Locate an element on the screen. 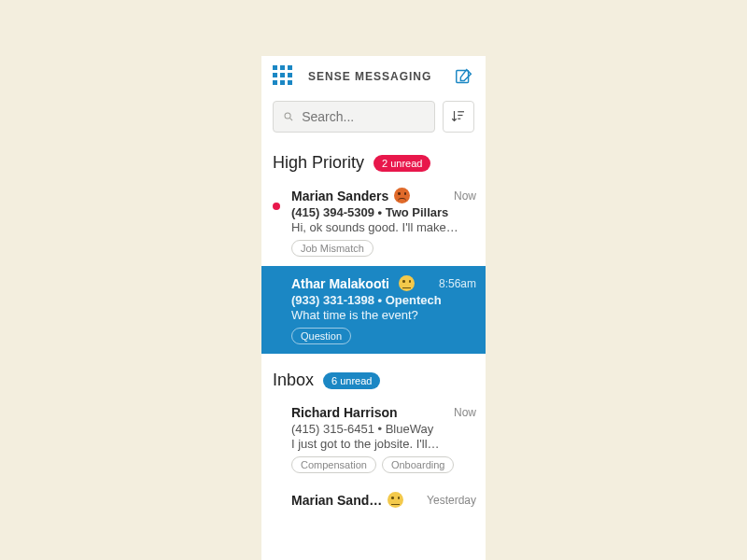 This screenshot has height=560, width=747. thread-timestamp: 8:56am is located at coordinates (458, 284).